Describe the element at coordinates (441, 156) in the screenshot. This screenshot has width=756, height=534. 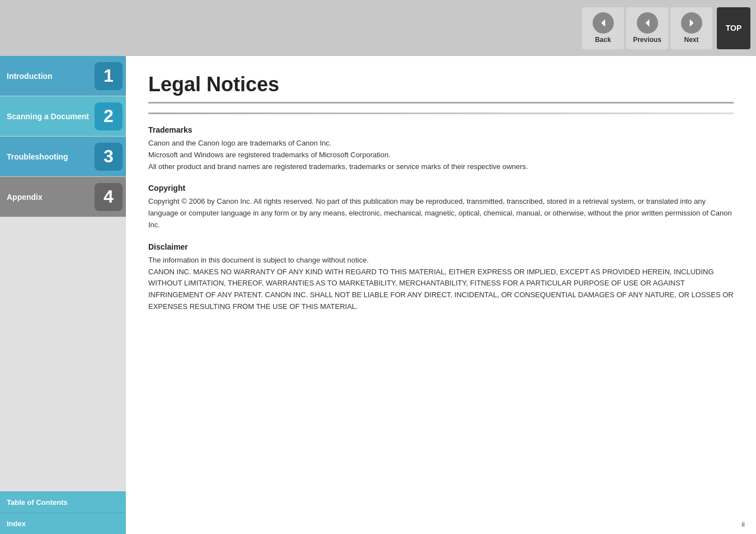
I see `trademarks-p2: Microsoft and Windows are registered tra…` at that location.